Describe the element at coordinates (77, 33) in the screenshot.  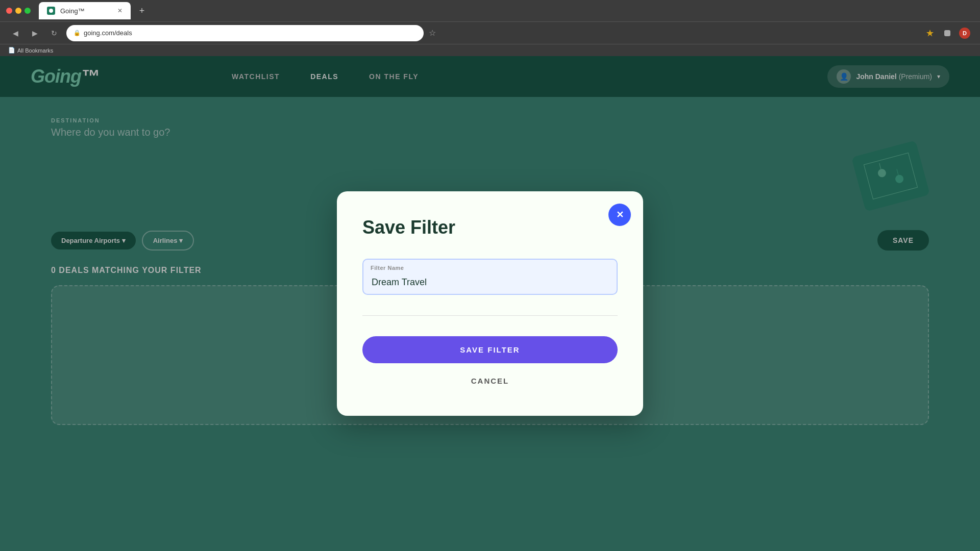
I see `lock-icon: 🔒` at that location.